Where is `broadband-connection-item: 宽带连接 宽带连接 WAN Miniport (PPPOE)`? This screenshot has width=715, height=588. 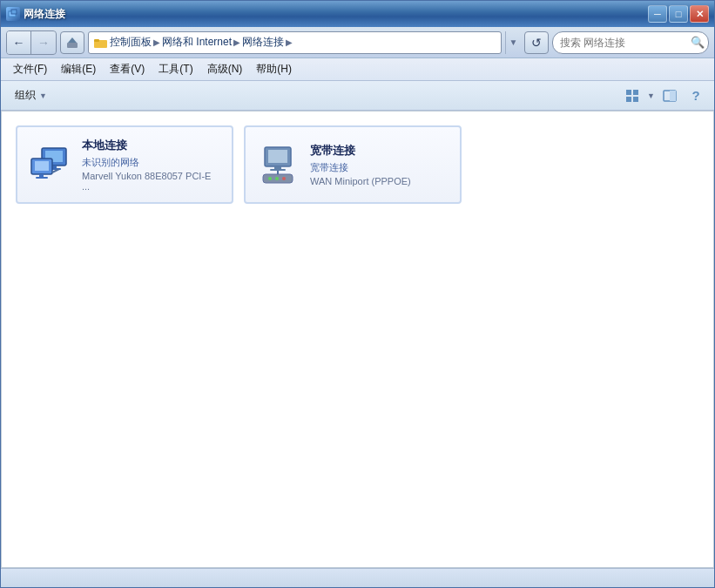
broadband-connection-item: 宽带连接 宽带连接 WAN Miniport (PPPOE) is located at coordinates (353, 165).